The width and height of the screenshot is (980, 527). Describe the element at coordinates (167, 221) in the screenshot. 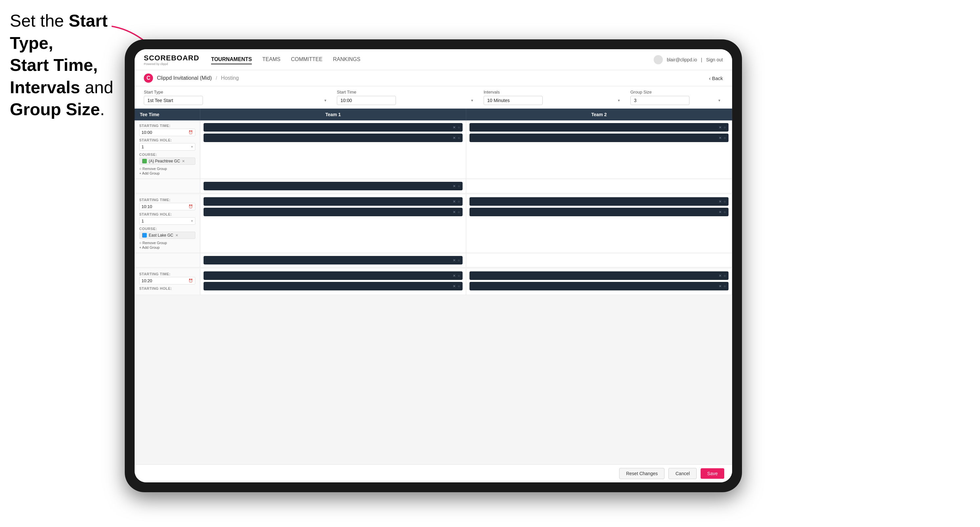

I see `starting-hole-value-2: 1 ▾` at that location.